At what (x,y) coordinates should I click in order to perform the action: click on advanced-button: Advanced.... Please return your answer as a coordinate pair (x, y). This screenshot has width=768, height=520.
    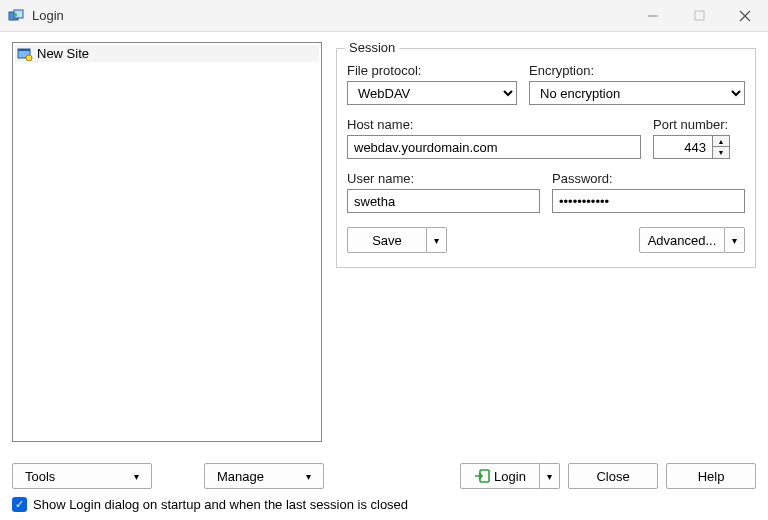
    Looking at the image, I should click on (682, 240).